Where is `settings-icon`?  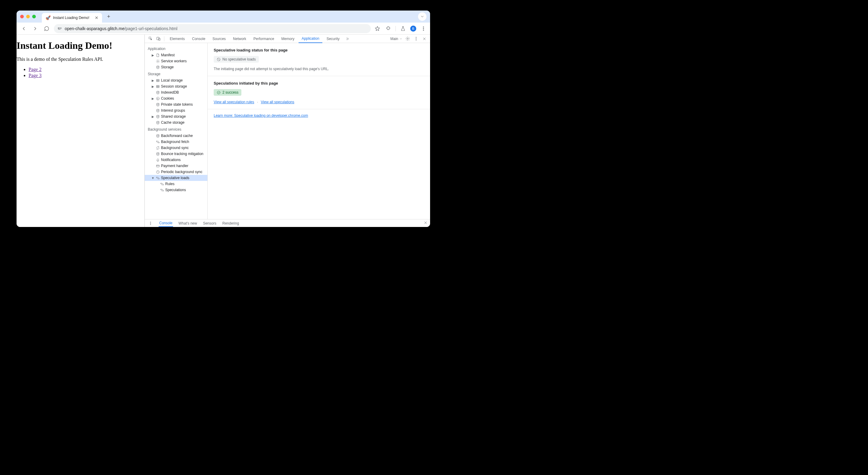
settings-icon is located at coordinates (408, 39).